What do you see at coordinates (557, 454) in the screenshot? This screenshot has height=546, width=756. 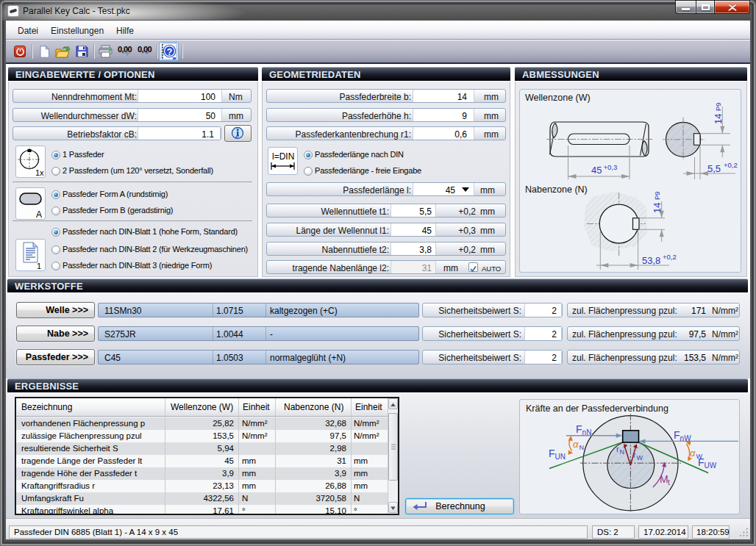 I see `svg-text: FUN` at bounding box center [557, 454].